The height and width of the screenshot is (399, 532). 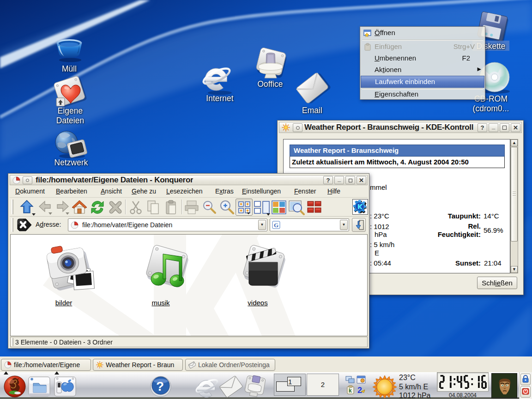 What do you see at coordinates (360, 390) in the screenshot?
I see `svg-text: 2` at bounding box center [360, 390].